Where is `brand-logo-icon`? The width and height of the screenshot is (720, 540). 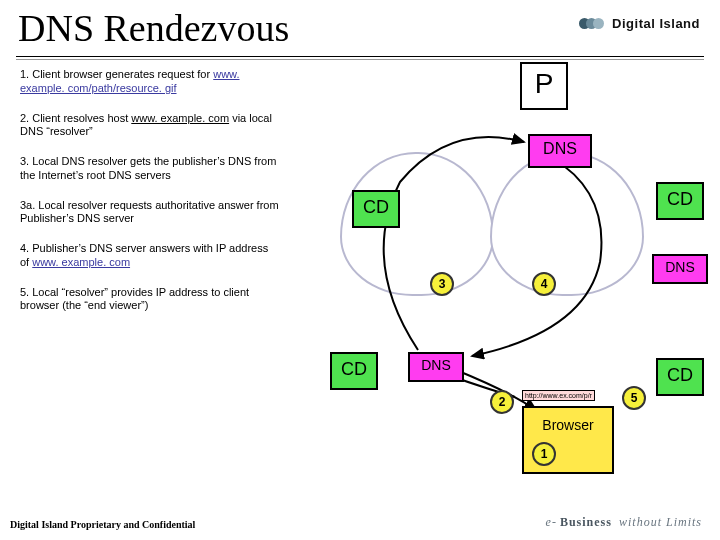 brand-logo-icon is located at coordinates (592, 24).